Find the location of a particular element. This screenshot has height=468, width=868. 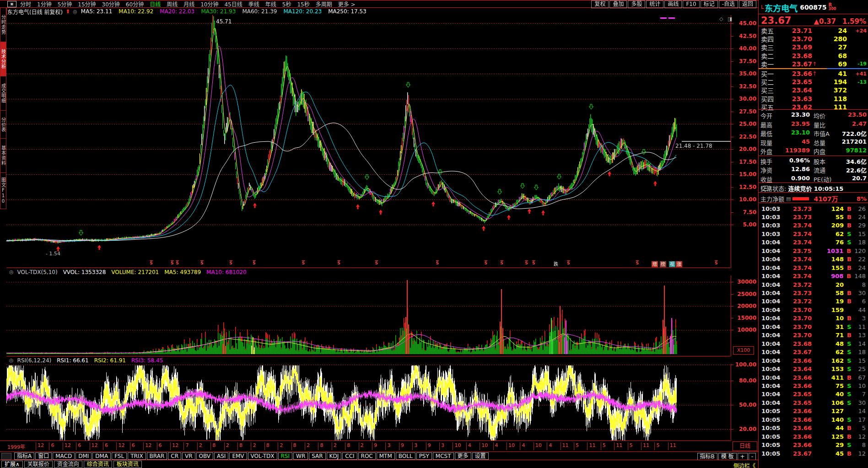

sidebar-tab-图文F10: 图文F10 is located at coordinates (3, 191).